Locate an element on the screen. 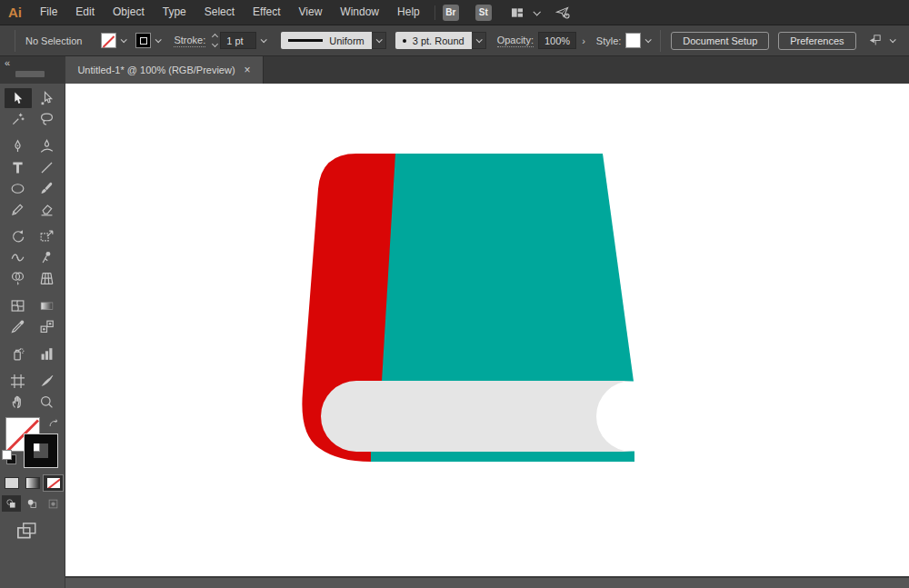  gradient-tool is located at coordinates (47, 305).